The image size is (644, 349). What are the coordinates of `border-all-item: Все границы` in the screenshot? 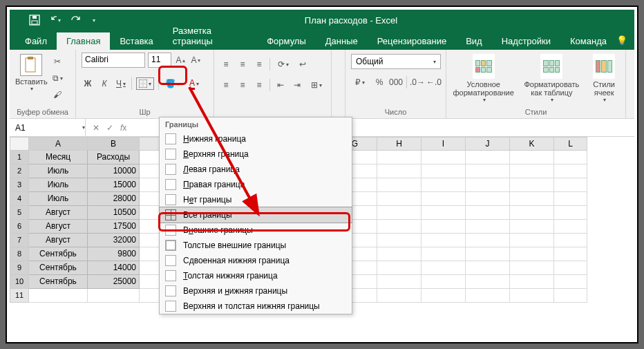 It's located at (256, 215).